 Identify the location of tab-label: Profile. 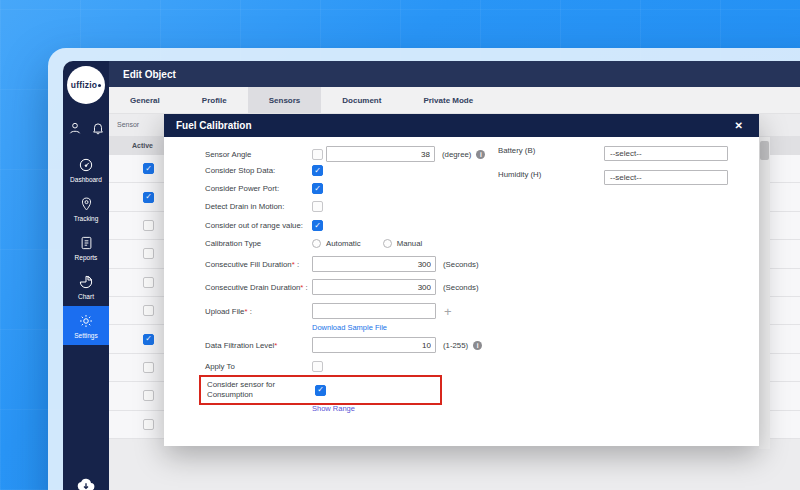
(214, 100).